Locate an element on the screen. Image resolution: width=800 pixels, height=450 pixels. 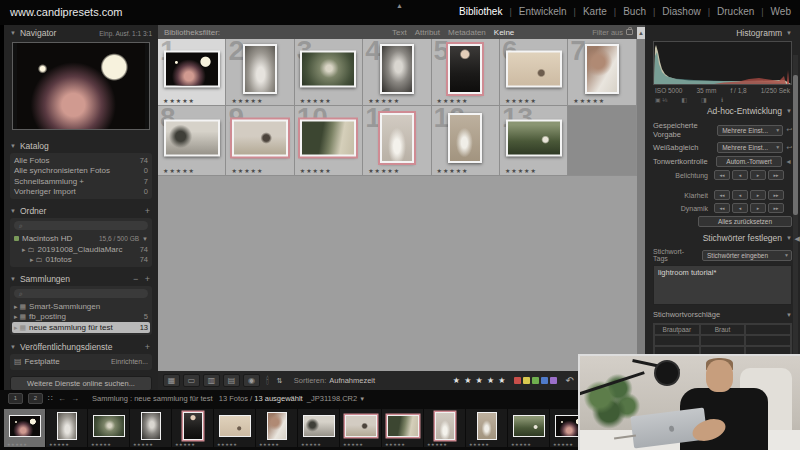
collection-row: ▸ ▦neue sammlung für test13 is located at coordinates (81, 328).